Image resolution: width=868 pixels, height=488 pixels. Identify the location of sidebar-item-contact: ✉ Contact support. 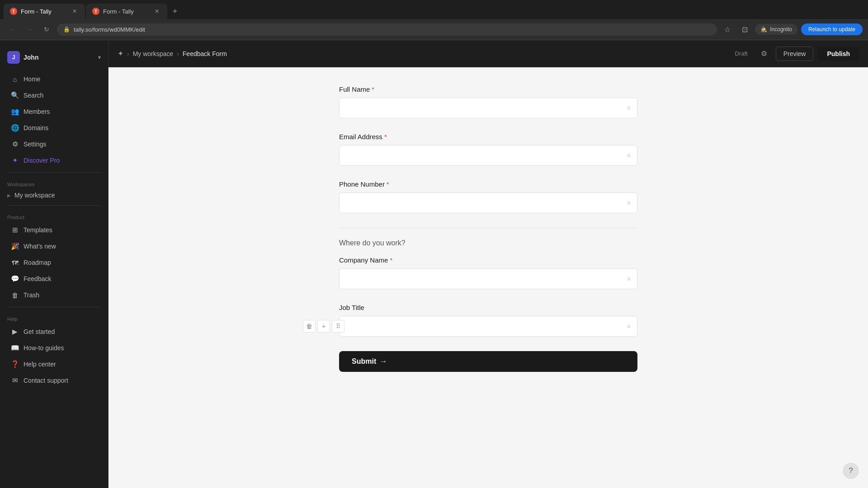
(54, 380).